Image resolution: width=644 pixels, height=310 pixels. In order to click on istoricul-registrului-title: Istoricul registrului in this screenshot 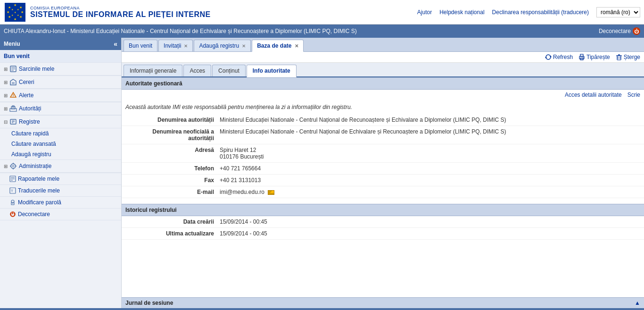, I will do `click(151, 210)`.